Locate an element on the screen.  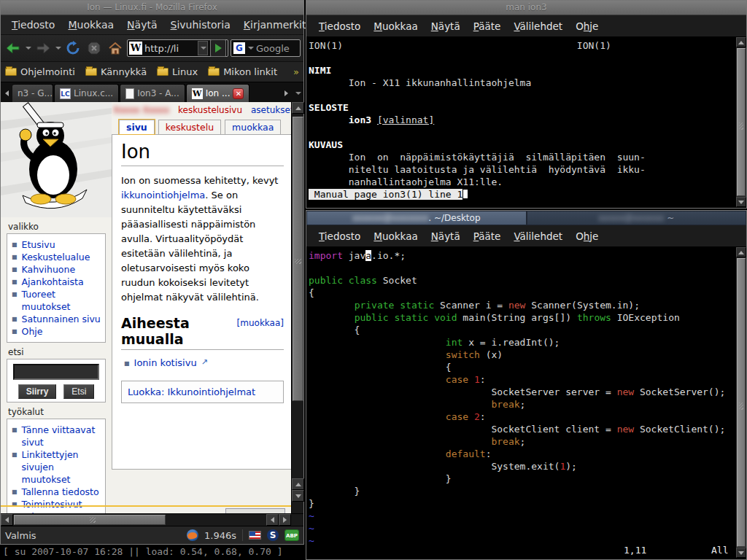
term-menu-tiedosto: Tiedosto is located at coordinates (340, 236).